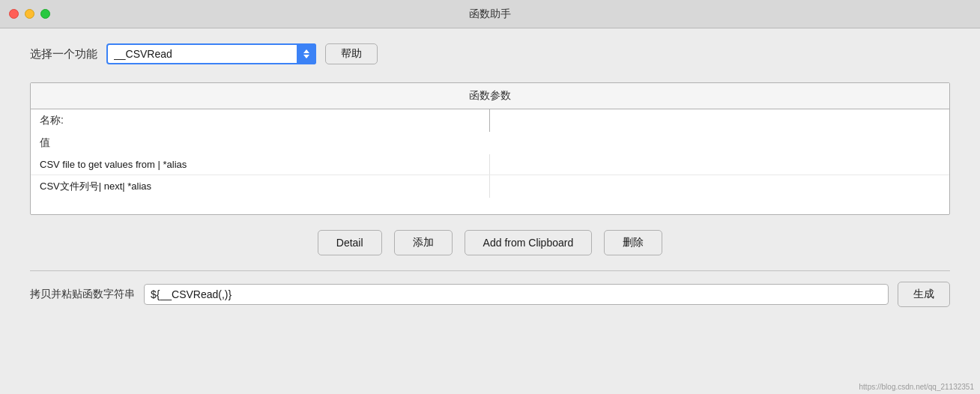  I want to click on generate-button: 生成, so click(924, 294).